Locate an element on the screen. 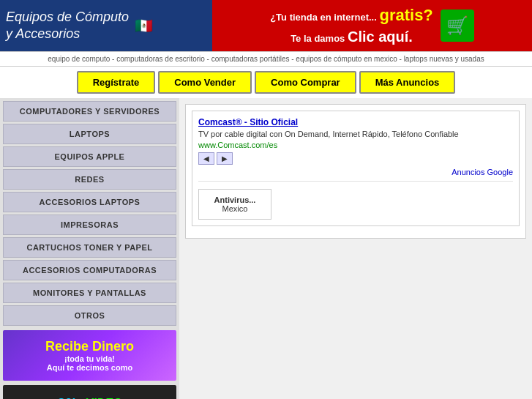 The width and height of the screenshot is (532, 399). como-vender-button: Como Vender is located at coordinates (205, 82).